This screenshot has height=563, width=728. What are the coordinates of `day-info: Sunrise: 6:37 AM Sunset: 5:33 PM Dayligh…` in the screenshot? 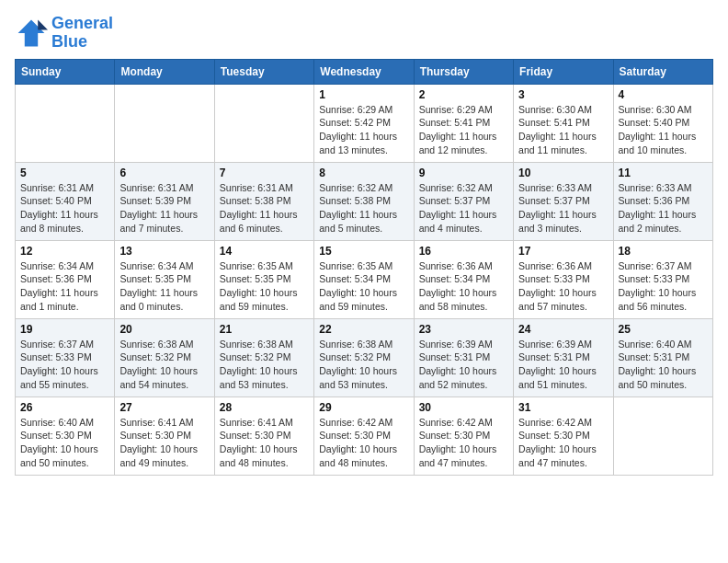 It's located at (664, 287).